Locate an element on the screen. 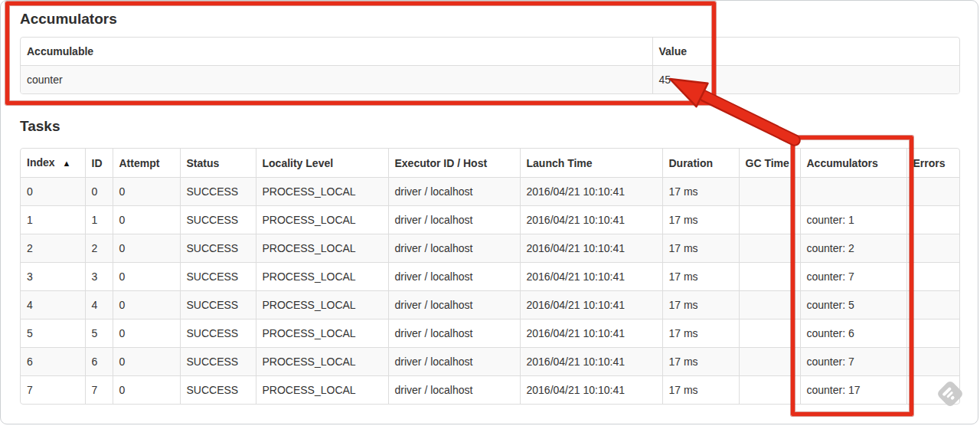 This screenshot has width=980, height=426. sort-ascending-icon: ▲ is located at coordinates (67, 163).